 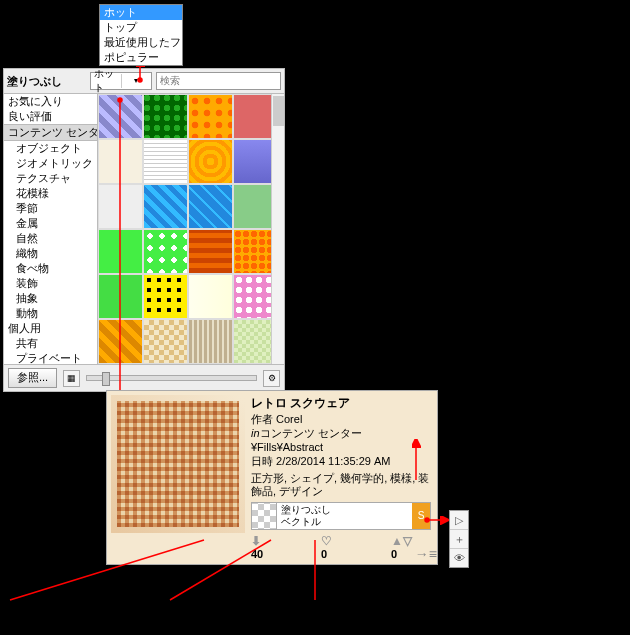 What do you see at coordinates (141, 42) in the screenshot?
I see `dropdown-item: 最近使用したファイル` at bounding box center [141, 42].